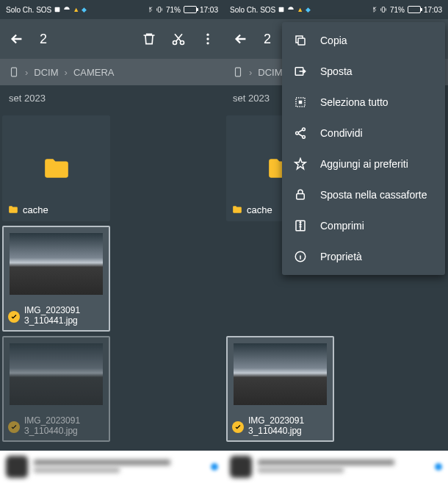 The image size is (448, 483). Describe the element at coordinates (341, 257) in the screenshot. I see `menu-label: Proprietà` at that location.